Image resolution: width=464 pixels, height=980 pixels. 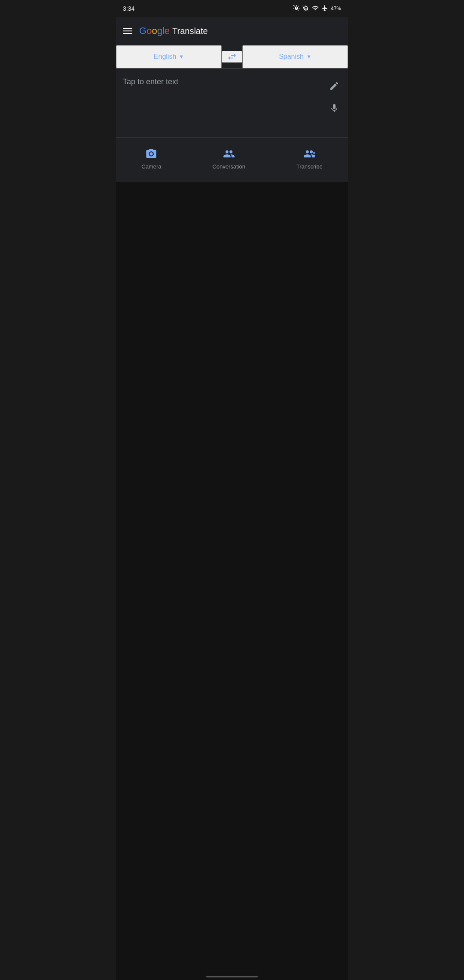 What do you see at coordinates (315, 9) in the screenshot?
I see `wifi-icon` at bounding box center [315, 9].